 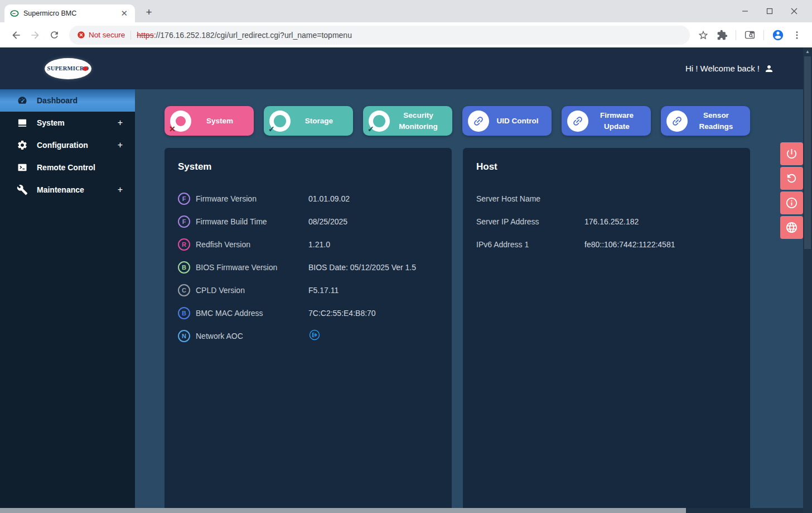 What do you see at coordinates (67, 167) in the screenshot?
I see `sidebar-item-remote-control: Remote Control` at bounding box center [67, 167].